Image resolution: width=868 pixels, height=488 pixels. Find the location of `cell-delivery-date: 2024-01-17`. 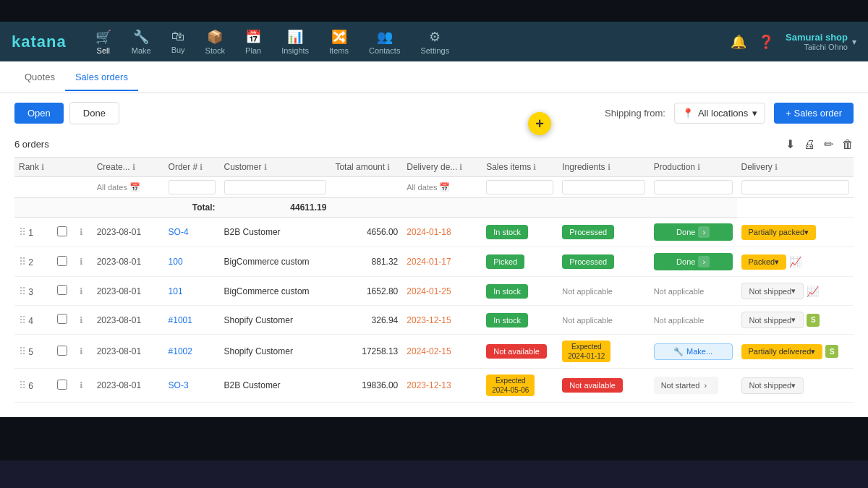

cell-delivery-date: 2024-01-17 is located at coordinates (442, 262).